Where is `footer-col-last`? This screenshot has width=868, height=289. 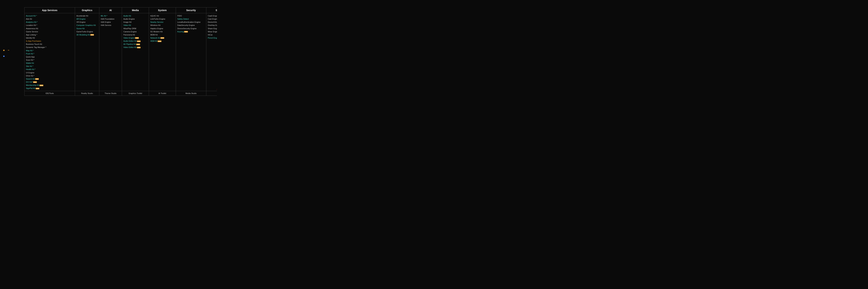 footer-col-last is located at coordinates (212, 94).